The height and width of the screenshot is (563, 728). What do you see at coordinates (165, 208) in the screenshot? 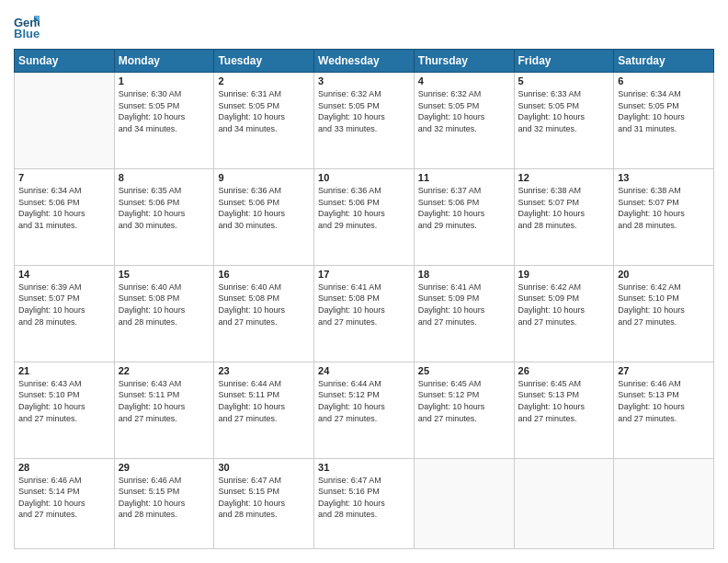
I see `day-info: Sunrise: 6:35 AM Sunset: 5:06 PM Dayligh…` at bounding box center [165, 208].